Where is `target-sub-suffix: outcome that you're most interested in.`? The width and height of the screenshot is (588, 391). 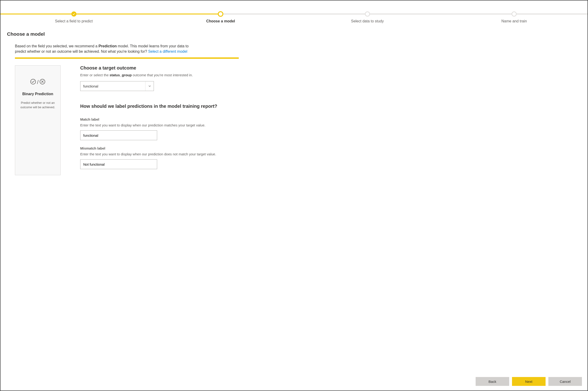
target-sub-suffix: outcome that you're most interested in. is located at coordinates (162, 75).